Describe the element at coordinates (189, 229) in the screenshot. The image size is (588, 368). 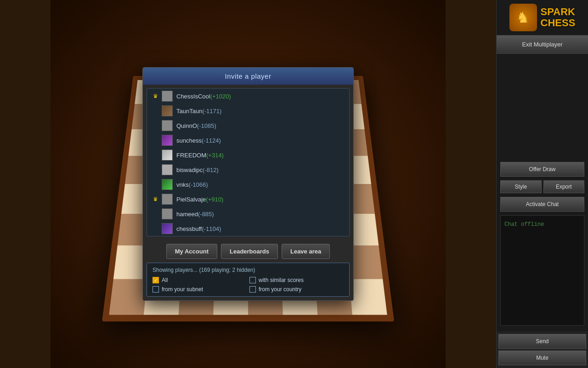
I see `player-name: chessbuff` at that location.